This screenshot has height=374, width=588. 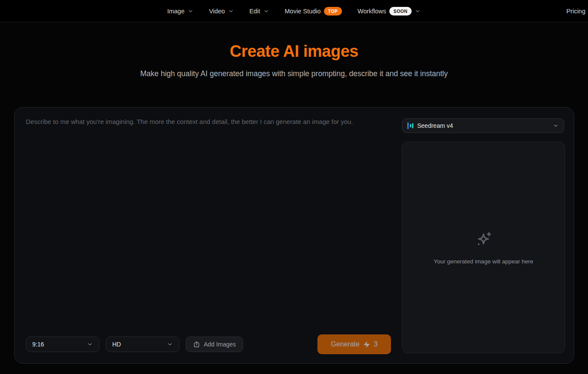 I want to click on nav-item-movie-studio: Movie Studio TOP, so click(x=313, y=11).